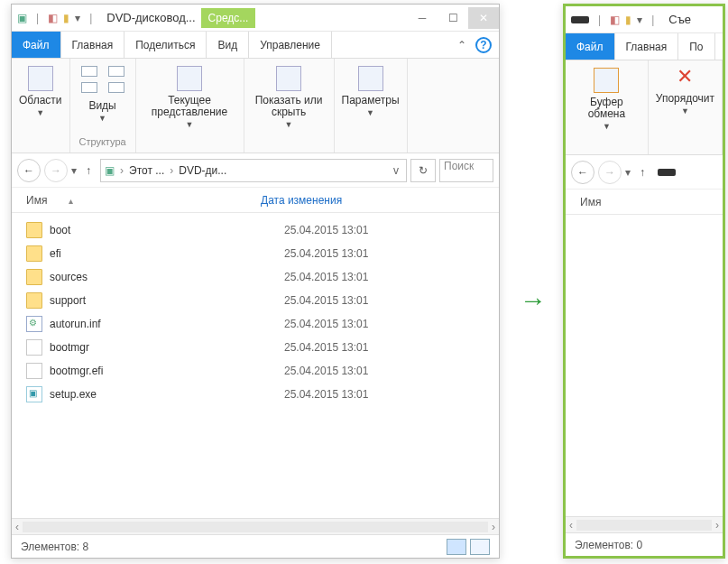  I want to click on col-header-date: Дата изменения, so click(373, 200).